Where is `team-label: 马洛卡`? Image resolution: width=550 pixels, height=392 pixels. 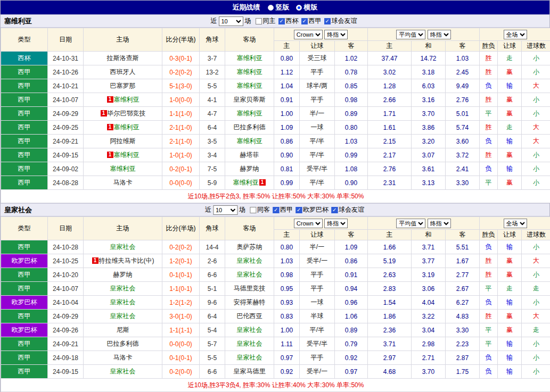
team-label: 马洛卡 is located at coordinates (123, 182).